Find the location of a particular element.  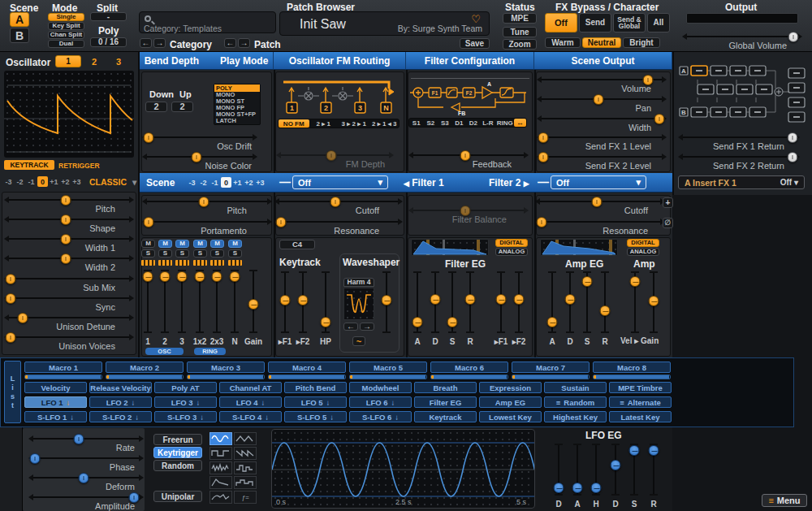

macro-6-value-bar is located at coordinates (469, 377).